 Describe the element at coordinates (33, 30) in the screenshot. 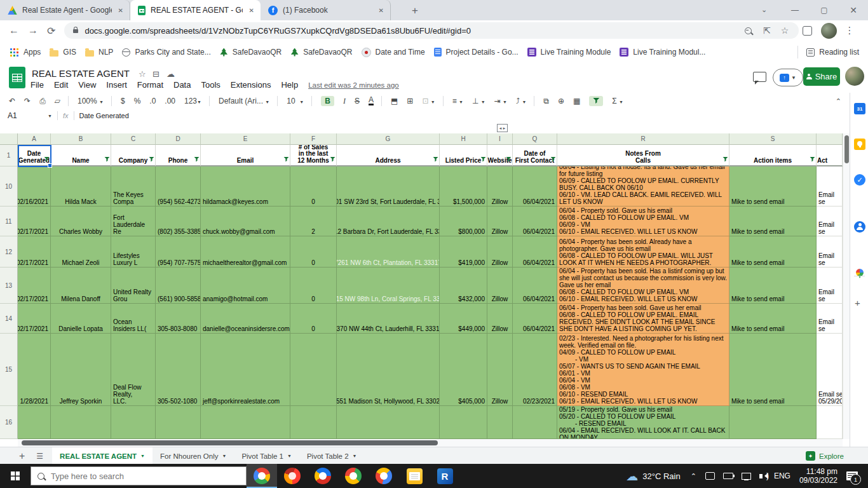

I see `forward-icon: →` at that location.